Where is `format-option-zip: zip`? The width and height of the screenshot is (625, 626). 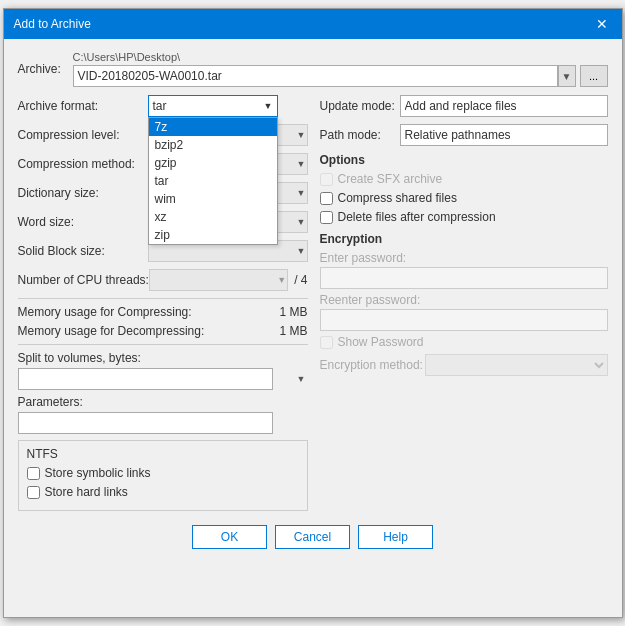
format-option-zip: zip is located at coordinates (213, 235).